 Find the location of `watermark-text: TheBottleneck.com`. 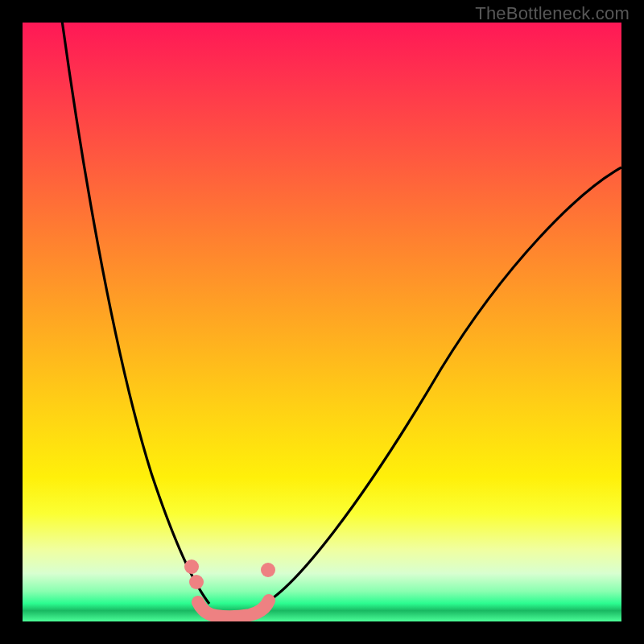

watermark-text: TheBottleneck.com is located at coordinates (552, 14).